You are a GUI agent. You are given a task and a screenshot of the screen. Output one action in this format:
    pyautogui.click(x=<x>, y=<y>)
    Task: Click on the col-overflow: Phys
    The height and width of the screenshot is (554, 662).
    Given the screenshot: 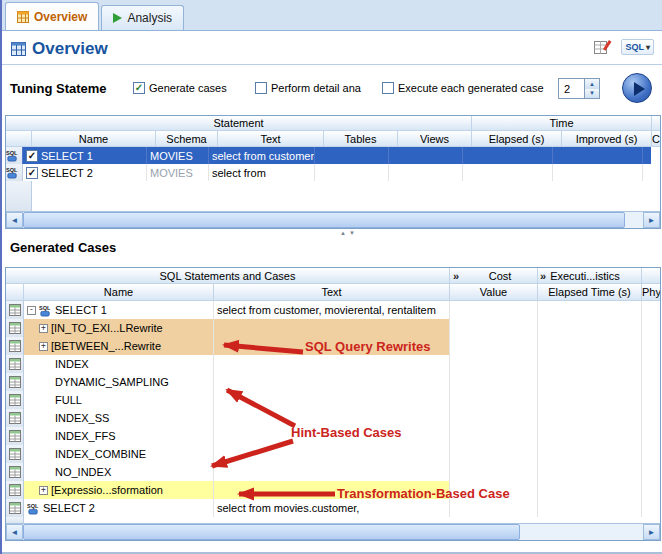 What is the action you would take?
    pyautogui.click(x=651, y=292)
    